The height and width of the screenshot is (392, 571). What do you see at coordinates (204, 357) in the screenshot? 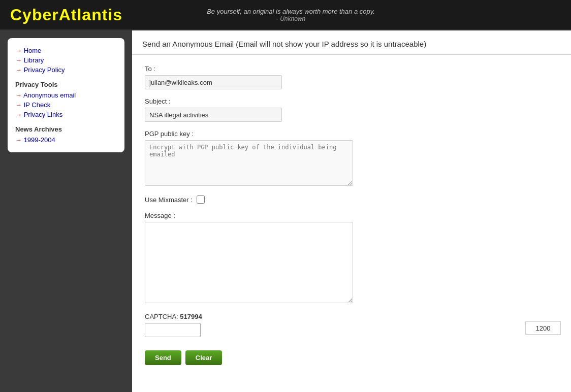
I see `clear-button: Clear` at bounding box center [204, 357].